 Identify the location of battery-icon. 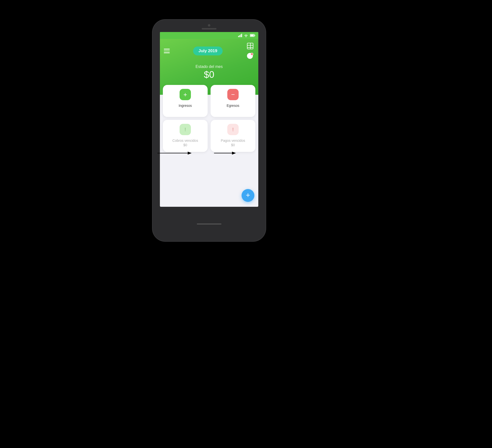
(253, 35).